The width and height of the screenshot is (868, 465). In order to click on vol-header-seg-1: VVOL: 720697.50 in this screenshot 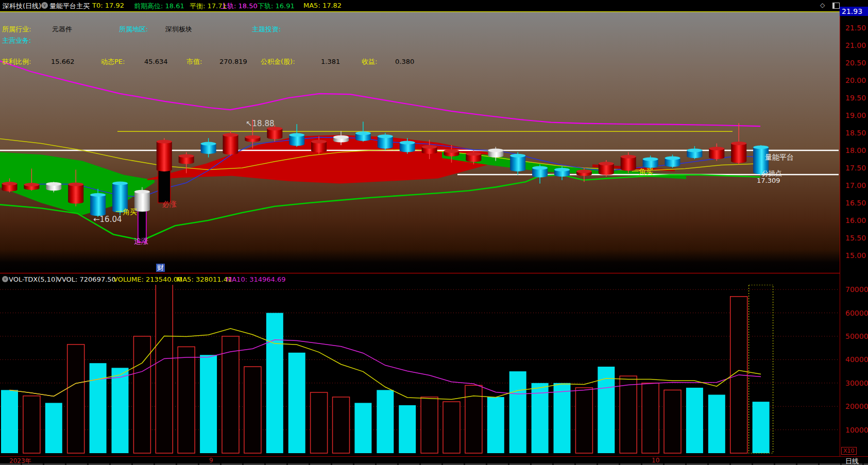, I will do `click(87, 279)`.